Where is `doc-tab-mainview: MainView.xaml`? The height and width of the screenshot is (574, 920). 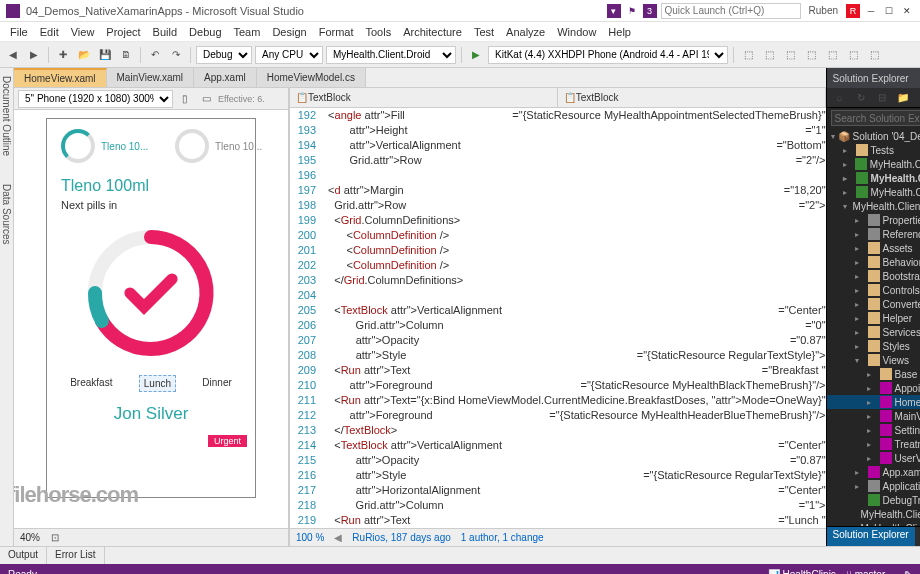 doc-tab-mainview: MainView.xaml is located at coordinates (151, 78).